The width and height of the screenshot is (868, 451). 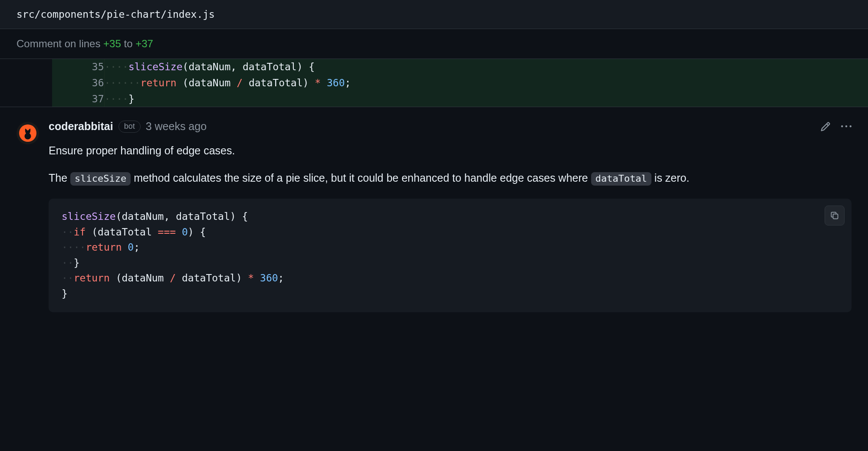 I want to click on diff-row: 36······return (dataNum / dataTotal) * 3…, so click(x=434, y=83).